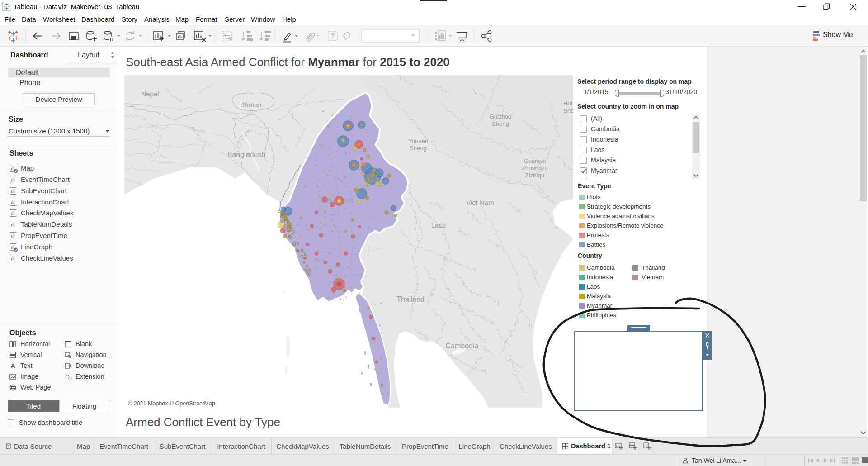  What do you see at coordinates (535, 168) in the screenshot?
I see `svg-text: Zhuangzu` at bounding box center [535, 168].